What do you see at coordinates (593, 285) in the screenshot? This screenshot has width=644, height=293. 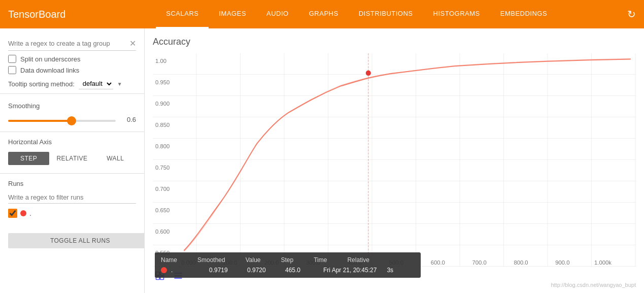 I see `watermark: http://blog.csdn.net/wangyao_bupt` at bounding box center [593, 285].